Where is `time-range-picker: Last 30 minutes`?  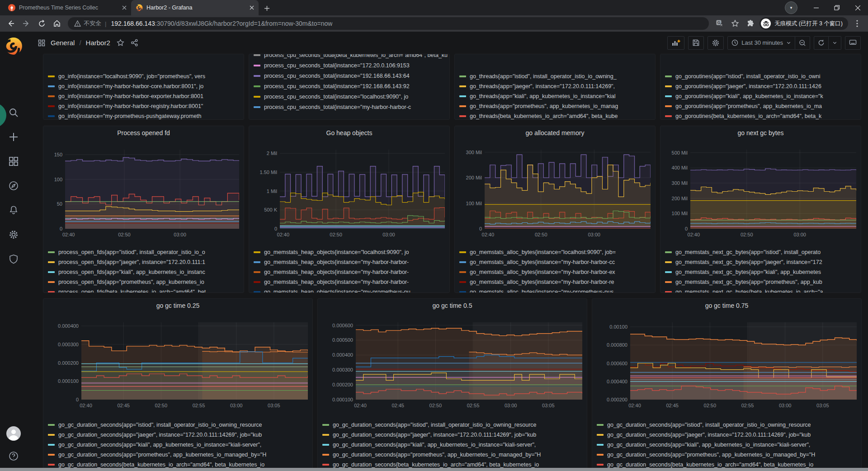 time-range-picker: Last 30 minutes is located at coordinates (761, 43).